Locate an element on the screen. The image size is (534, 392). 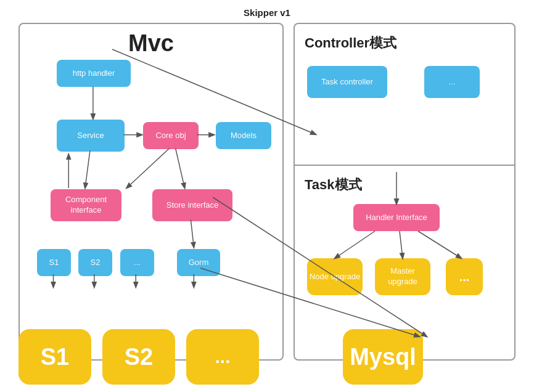
task-ellipsis-box: ... is located at coordinates (464, 277).